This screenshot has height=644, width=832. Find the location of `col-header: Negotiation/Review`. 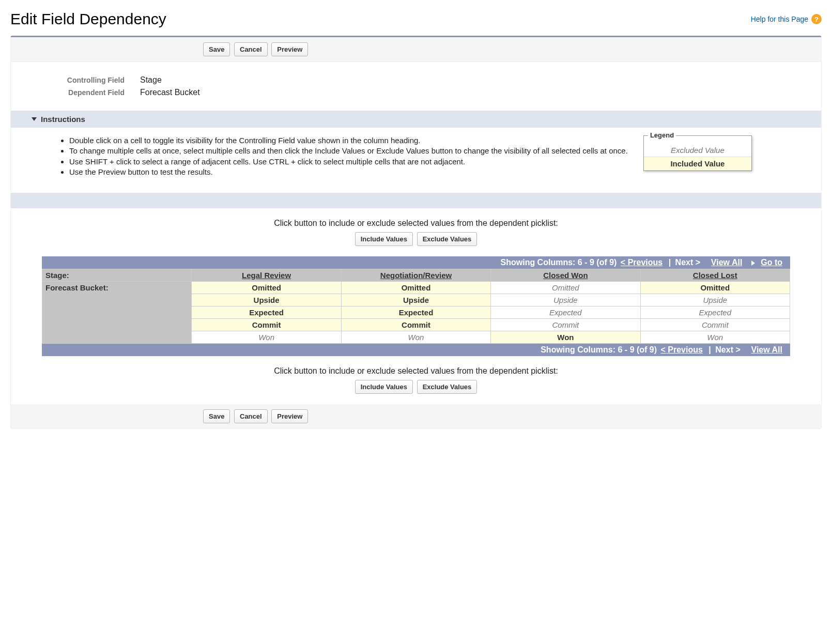

col-header: Negotiation/Review is located at coordinates (415, 275).